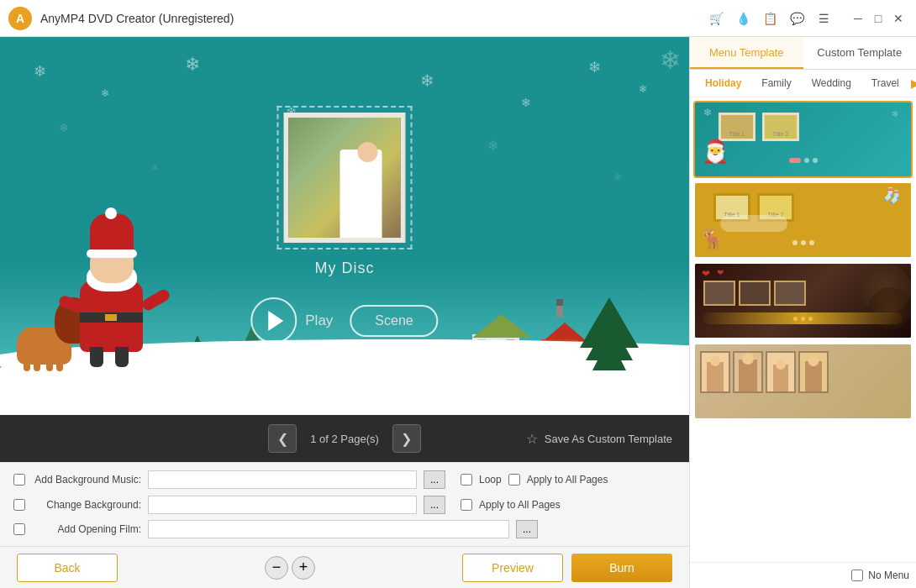 This screenshot has width=916, height=588. Describe the element at coordinates (803, 139) in the screenshot. I see `template-item-1: ❄ ❄ ❄ Title 1 Title 2` at that location.